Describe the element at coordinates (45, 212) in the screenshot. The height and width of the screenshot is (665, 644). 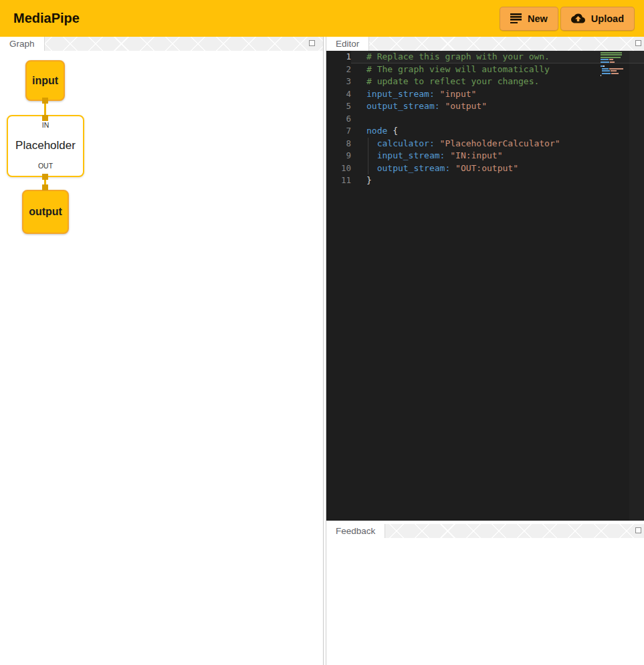
I see `graph-node-output-label: output` at that location.